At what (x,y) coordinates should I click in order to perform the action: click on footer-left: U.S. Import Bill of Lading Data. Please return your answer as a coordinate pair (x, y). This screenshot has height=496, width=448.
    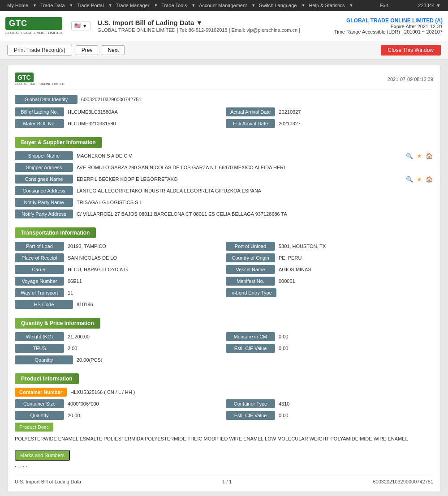
    Looking at the image, I should click on (48, 482).